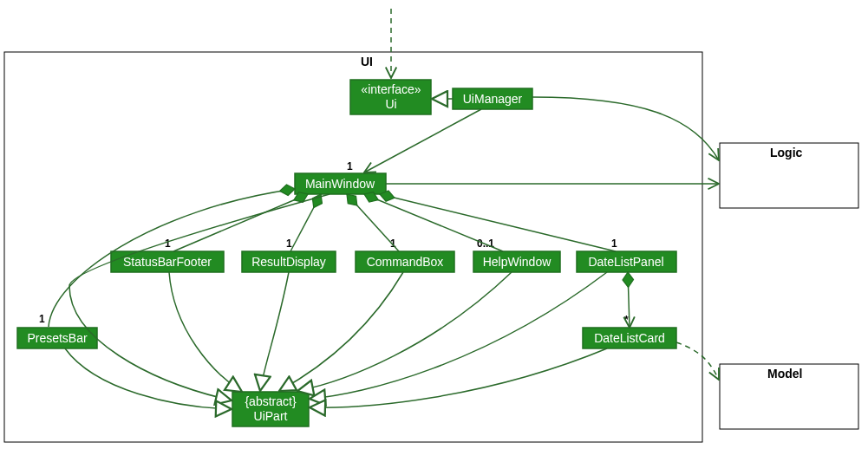 The width and height of the screenshot is (868, 462). Describe the element at coordinates (148, 379) in the screenshot. I see `edge-presetsbar-to-uipart` at that location.